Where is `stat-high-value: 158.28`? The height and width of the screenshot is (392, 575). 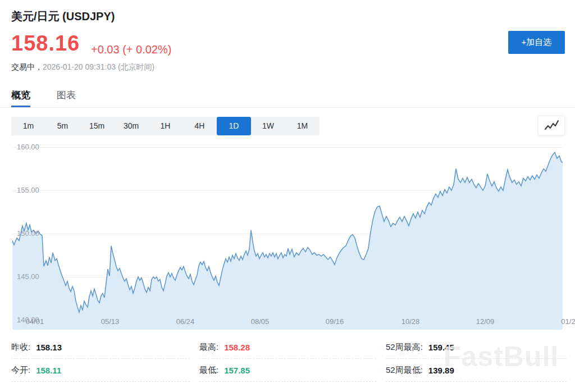
stat-high-value: 158.28 is located at coordinates (237, 347).